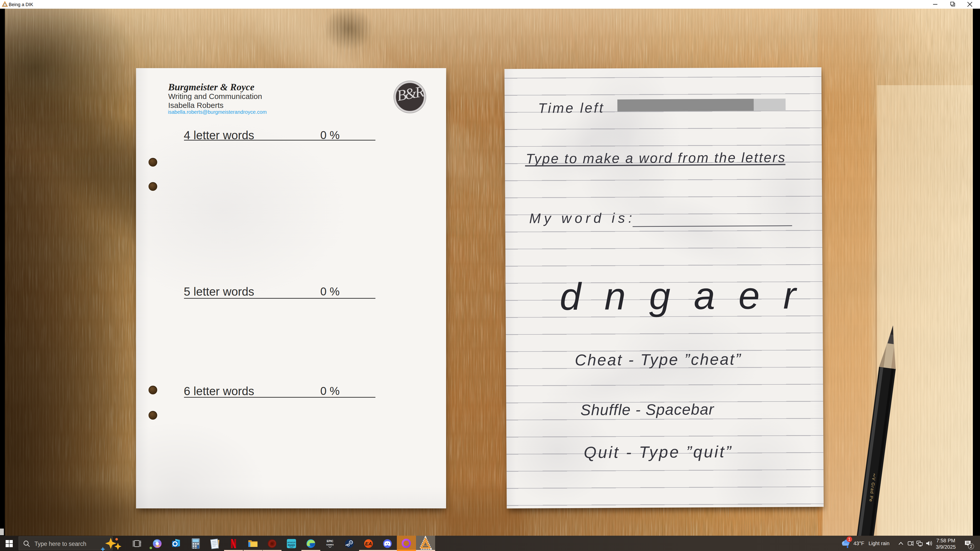 The width and height of the screenshot is (980, 551). I want to click on svg-text: amazon, so click(291, 542).